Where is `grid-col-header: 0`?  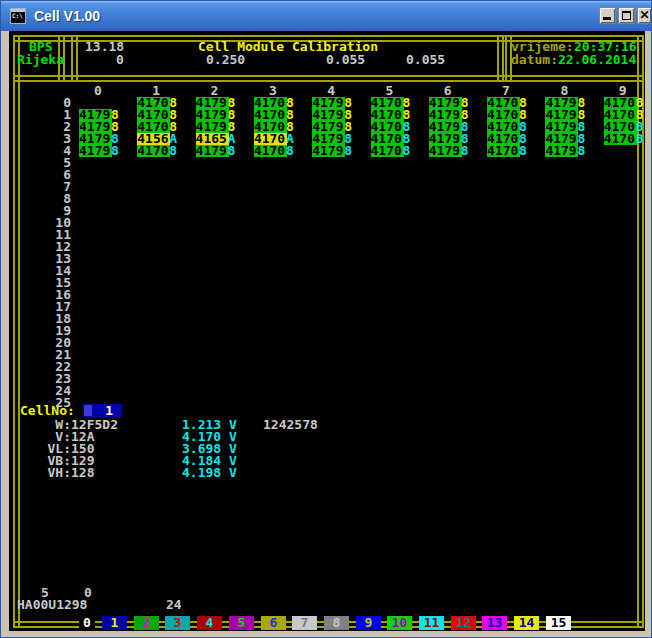 grid-col-header: 0 is located at coordinates (98, 91).